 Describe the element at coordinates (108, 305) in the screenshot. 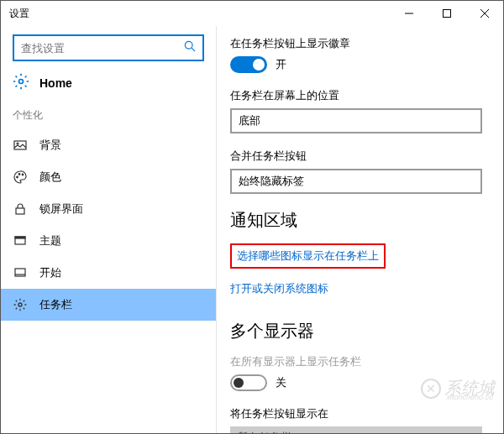

I see `sidebar-item-taskbar: 任务栏` at that location.